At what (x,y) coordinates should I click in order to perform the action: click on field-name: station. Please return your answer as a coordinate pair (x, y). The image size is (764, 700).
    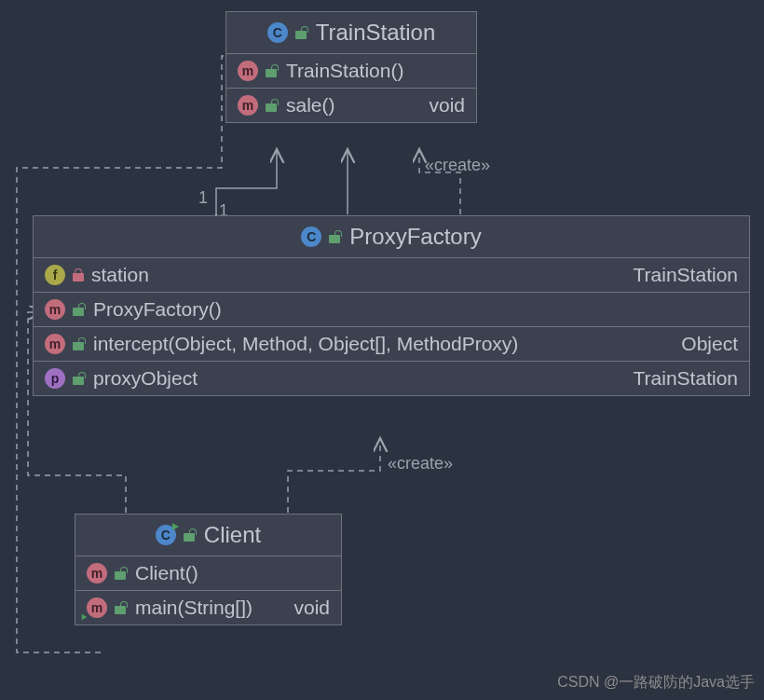
    Looking at the image, I should click on (120, 275).